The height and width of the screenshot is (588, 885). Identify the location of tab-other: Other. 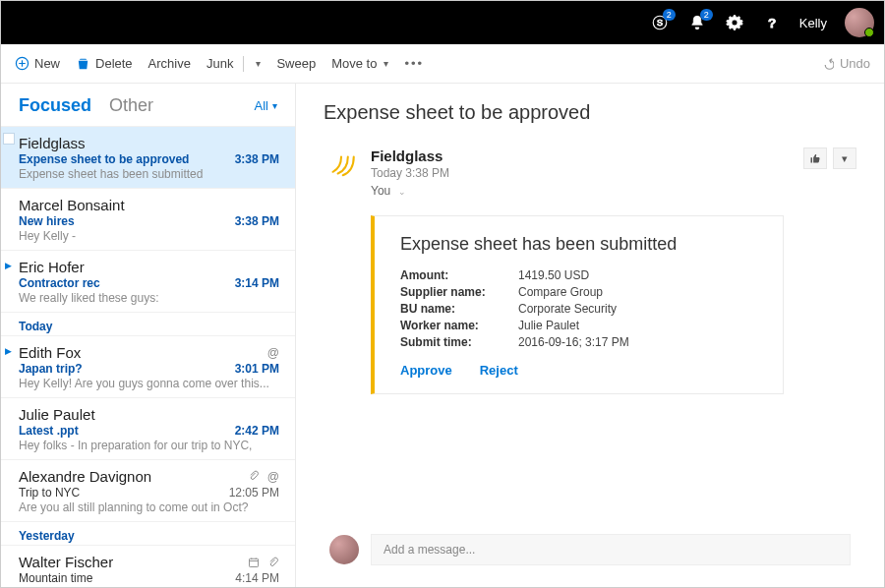
(132, 106).